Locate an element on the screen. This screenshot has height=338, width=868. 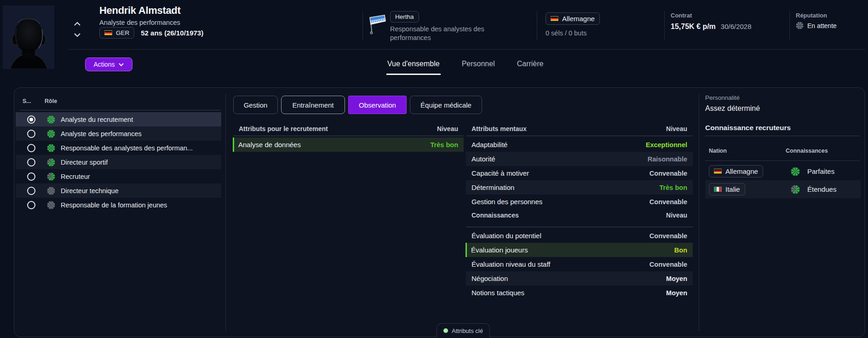
nationality-badge: GER is located at coordinates (117, 33).